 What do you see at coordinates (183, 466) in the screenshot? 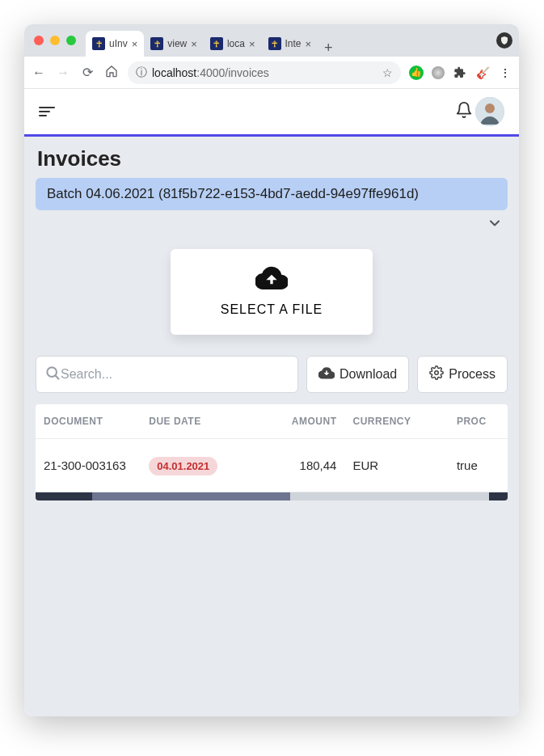
I see `due-date-badge: 04.01.2021` at bounding box center [183, 466].